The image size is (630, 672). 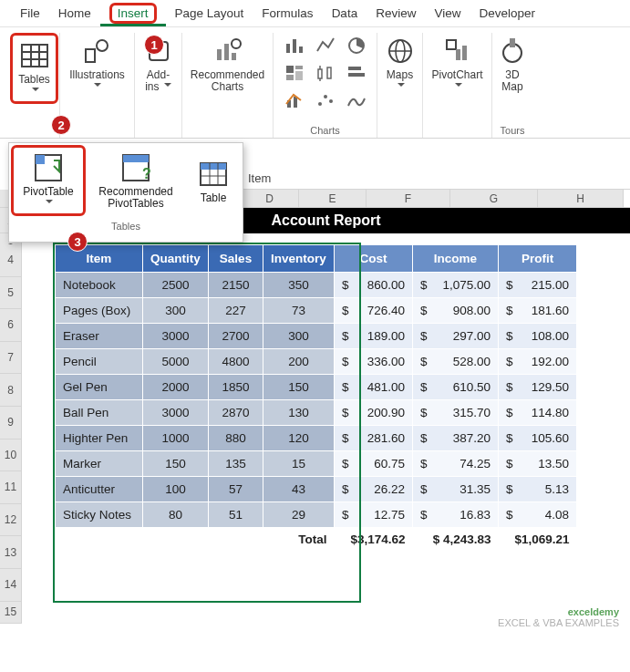 What do you see at coordinates (507, 15) in the screenshot?
I see `ribbon-tab-developer: Developer` at bounding box center [507, 15].